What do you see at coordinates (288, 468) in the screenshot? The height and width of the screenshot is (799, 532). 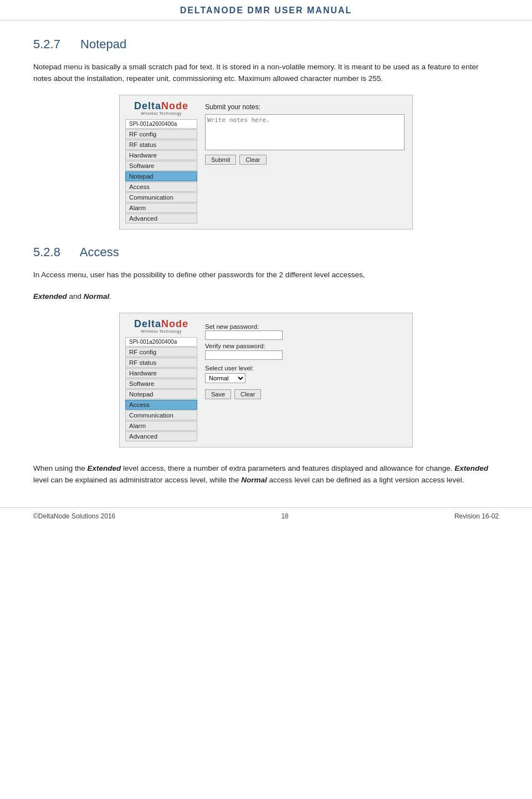 I see `body3-mid1: level access, there a number of extra pa…` at bounding box center [288, 468].